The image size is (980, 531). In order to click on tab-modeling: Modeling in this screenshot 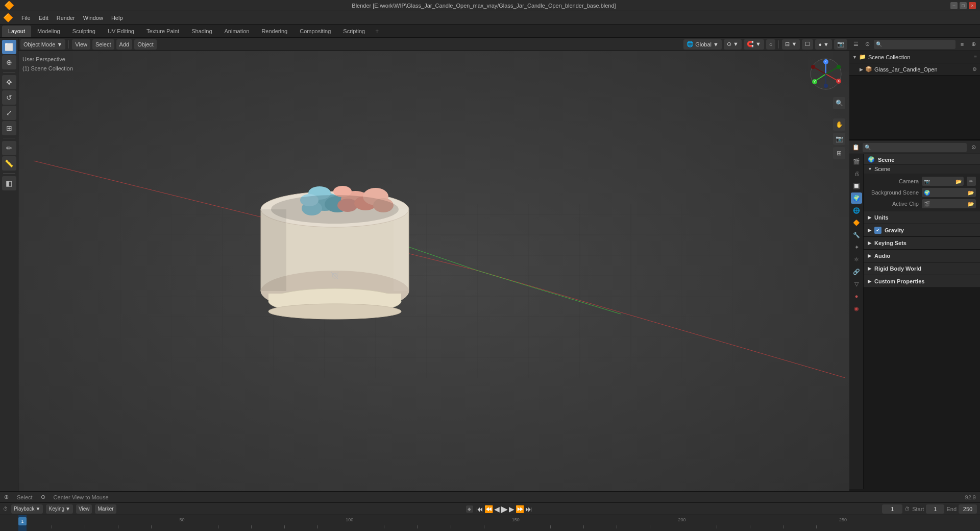, I will do `click(49, 31)`.